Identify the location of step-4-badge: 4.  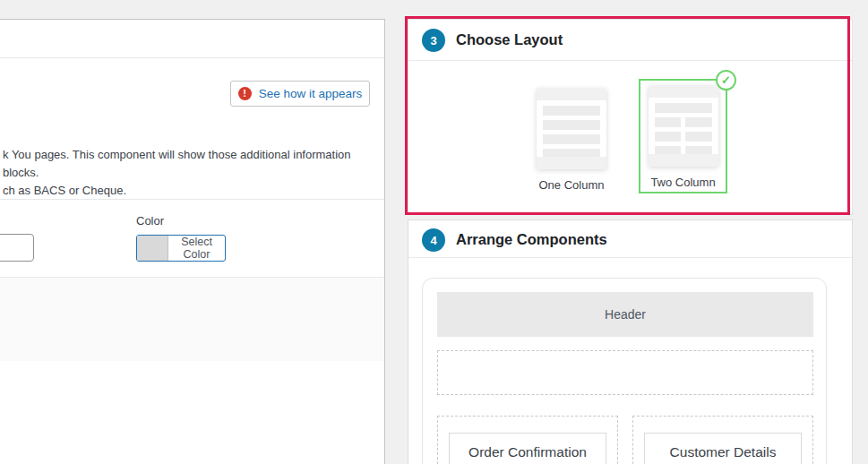
(434, 240).